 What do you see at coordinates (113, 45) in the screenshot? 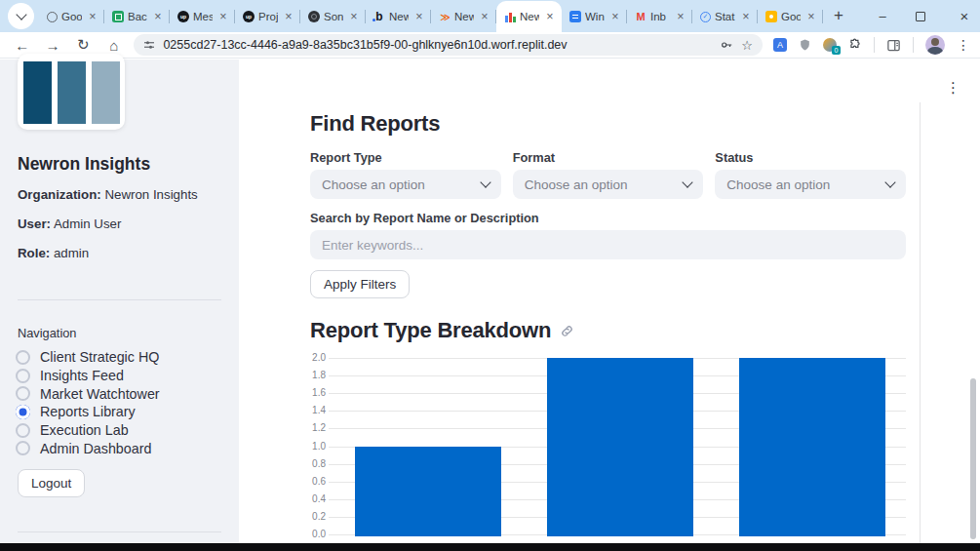
I see `home-button: ⌂` at bounding box center [113, 45].